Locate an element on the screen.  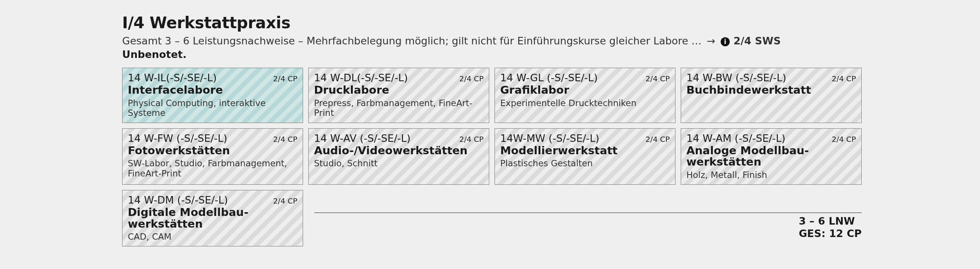
module-card: 14 W-GL (-S/-SE/-L)2/4 CPGrafiklaborExpe… is located at coordinates (585, 95).